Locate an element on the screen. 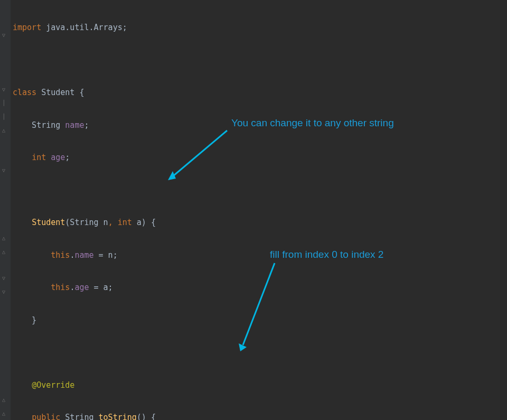 The width and height of the screenshot is (507, 420). code-line: int age; is located at coordinates (195, 158).